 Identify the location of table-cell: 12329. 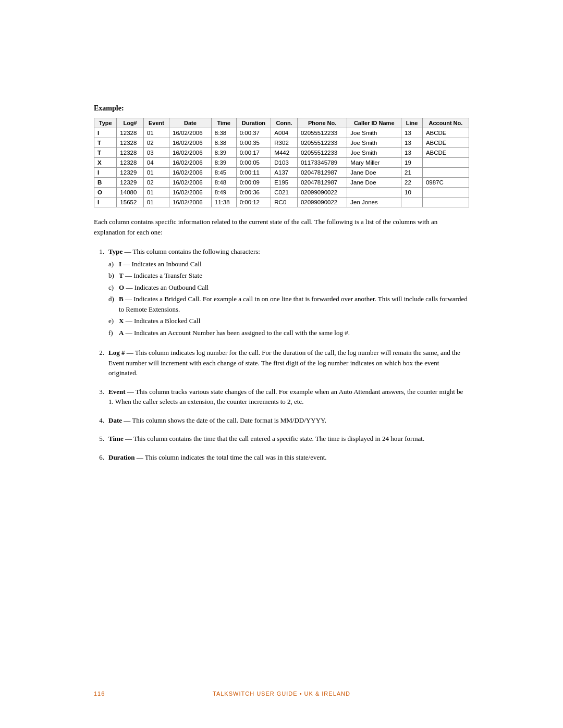
(130, 173).